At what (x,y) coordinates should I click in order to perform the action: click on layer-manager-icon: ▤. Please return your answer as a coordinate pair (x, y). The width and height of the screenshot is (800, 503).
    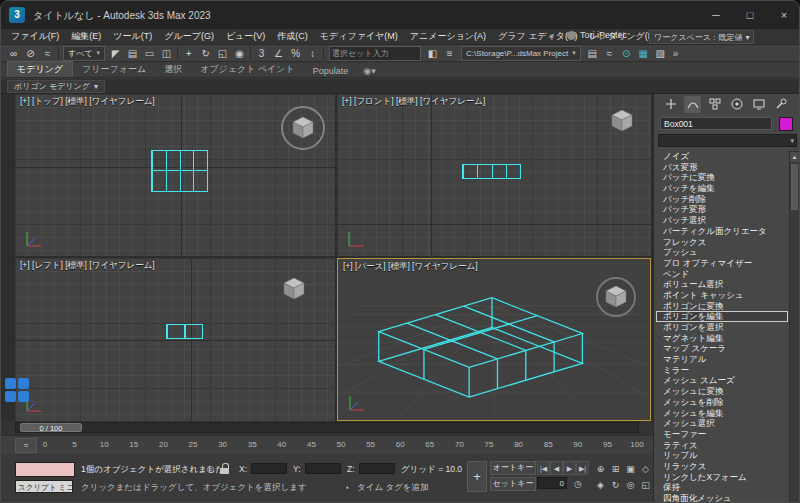
    Looking at the image, I should click on (592, 54).